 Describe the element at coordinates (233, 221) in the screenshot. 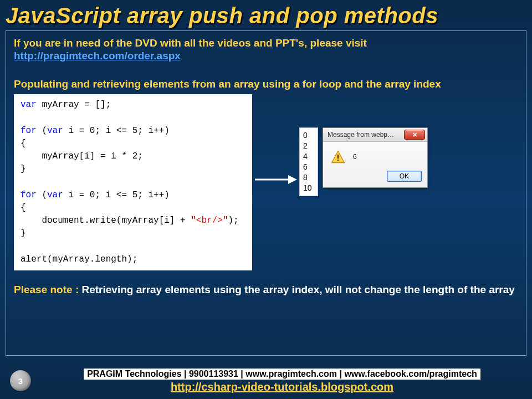

I see `code-text: );` at that location.